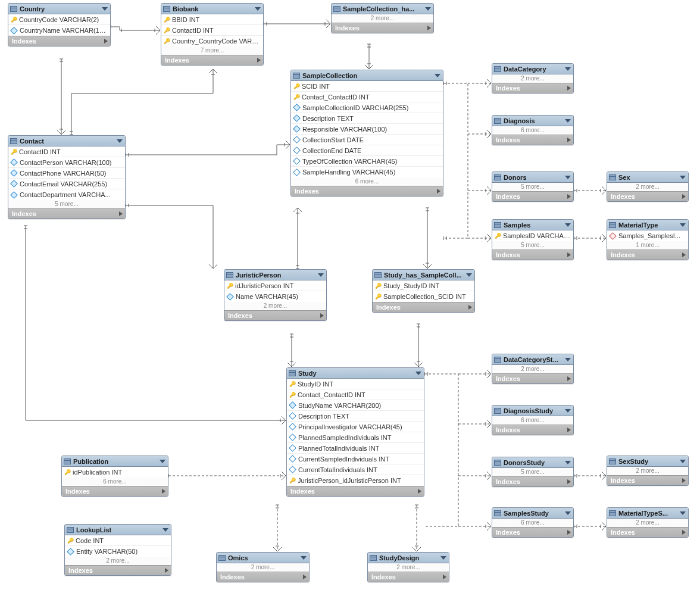  Describe the element at coordinates (424, 286) in the screenshot. I see `column-row: Study_StudyID INT` at that location.